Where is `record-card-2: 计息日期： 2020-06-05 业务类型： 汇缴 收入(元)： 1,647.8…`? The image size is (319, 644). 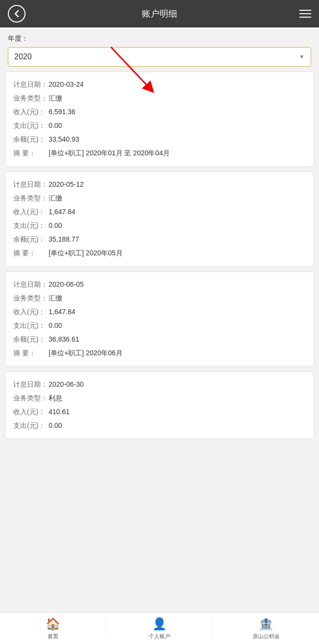
record-card-2: 计息日期： 2020-06-05 业务类型： 汇缴 收入(元)： 1,647.8… is located at coordinates (160, 319).